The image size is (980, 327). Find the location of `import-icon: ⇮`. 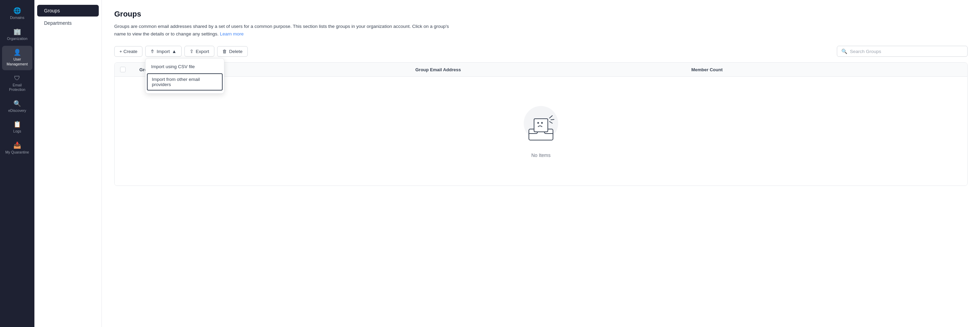

import-icon: ⇮ is located at coordinates (152, 51).